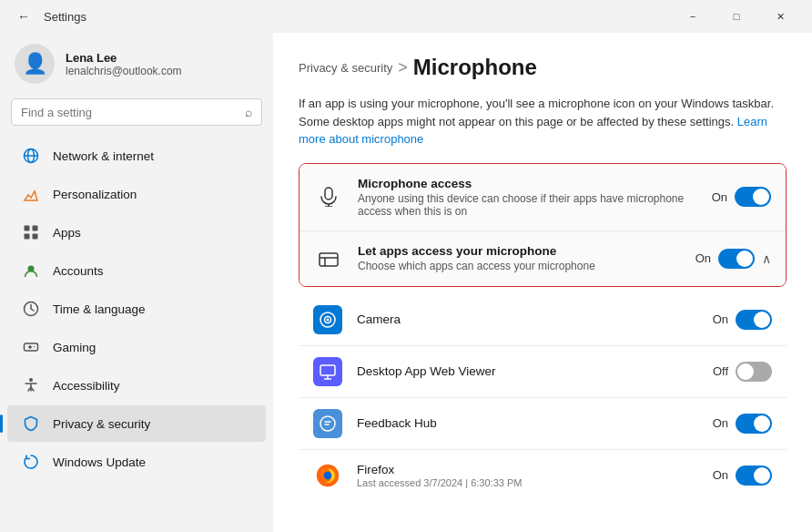 Image resolution: width=812 pixels, height=532 pixels. What do you see at coordinates (754, 476) in the screenshot?
I see `firefox-toggle` at bounding box center [754, 476].